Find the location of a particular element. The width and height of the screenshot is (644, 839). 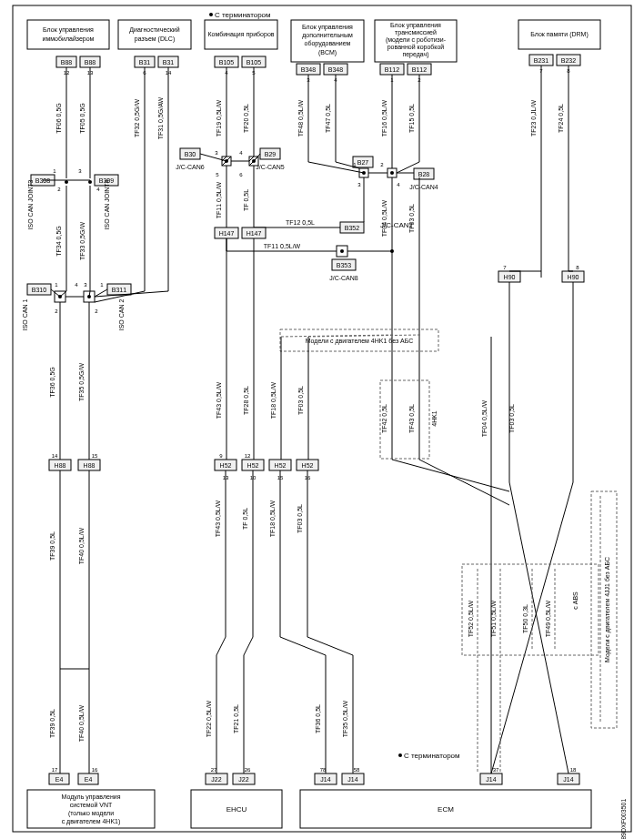

wire-tf06: TF06 0,5G is located at coordinates (58, 118).